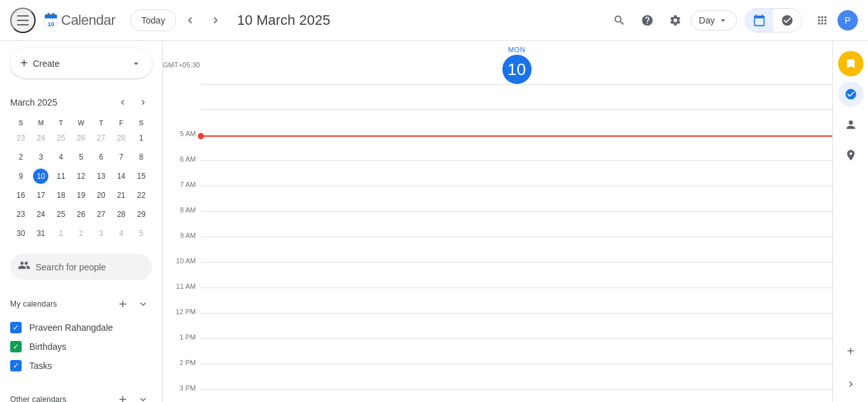 Image resolution: width=868 pixels, height=402 pixels. I want to click on app-title: Calendar, so click(88, 20).